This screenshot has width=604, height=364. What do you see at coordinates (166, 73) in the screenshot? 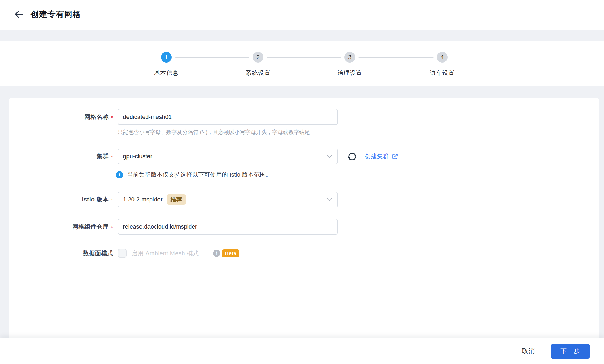
I see `step-label-1: 基本信息` at bounding box center [166, 73].